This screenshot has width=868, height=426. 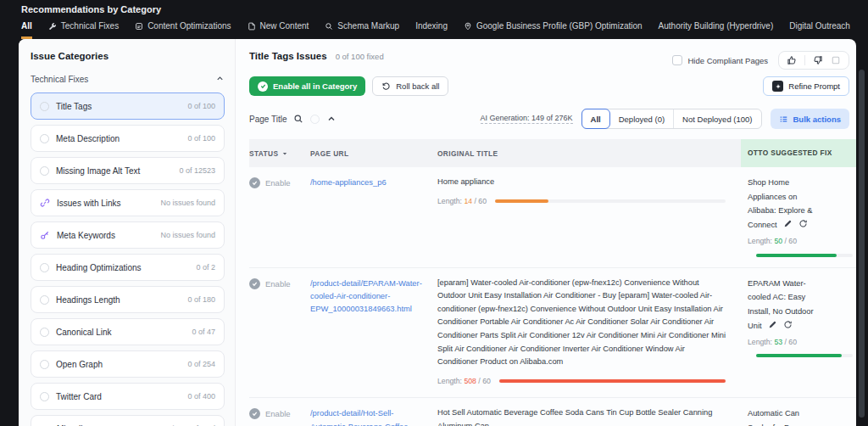 What do you see at coordinates (792, 60) in the screenshot?
I see `thumb-up-icon` at bounding box center [792, 60].